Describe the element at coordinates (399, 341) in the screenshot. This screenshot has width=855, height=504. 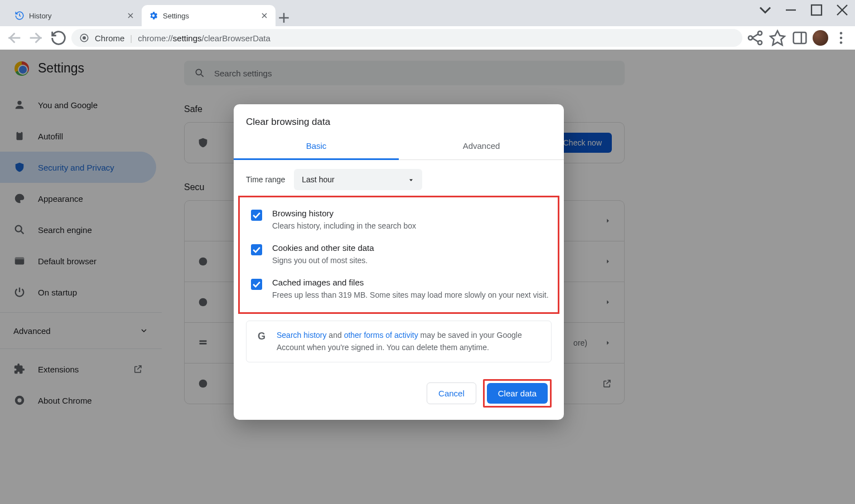
I see `google-account-info: G Search history and other forms of acti…` at that location.